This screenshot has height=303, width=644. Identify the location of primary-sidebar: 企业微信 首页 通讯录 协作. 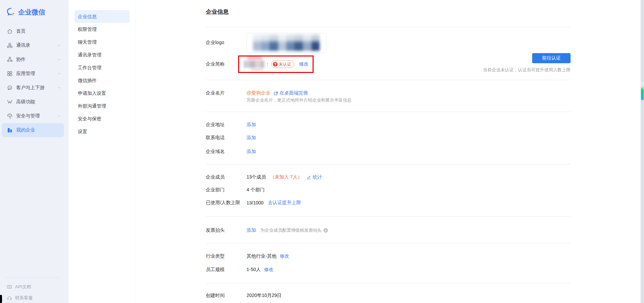
(34, 151).